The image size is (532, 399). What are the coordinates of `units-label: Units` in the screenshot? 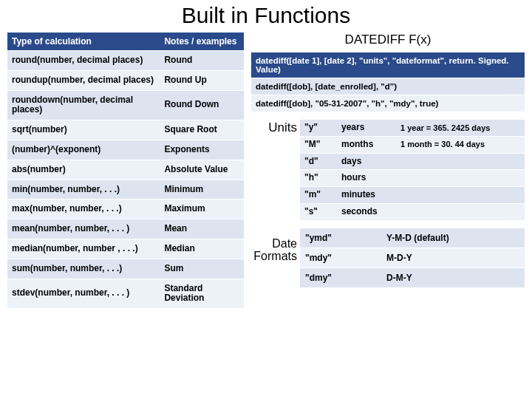 It's located at (274, 127).